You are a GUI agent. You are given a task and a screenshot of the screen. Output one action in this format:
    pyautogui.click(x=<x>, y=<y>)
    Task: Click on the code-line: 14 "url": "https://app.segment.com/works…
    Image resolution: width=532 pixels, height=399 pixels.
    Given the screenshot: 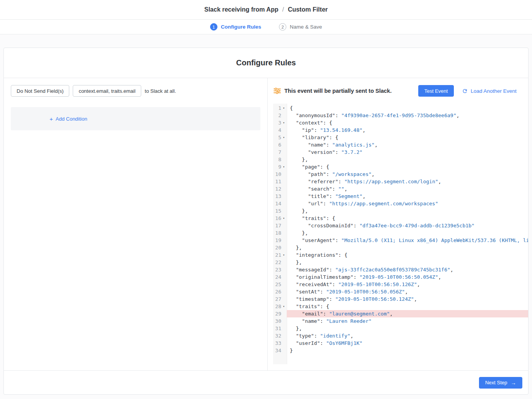 What is the action you would take?
    pyautogui.click(x=401, y=203)
    